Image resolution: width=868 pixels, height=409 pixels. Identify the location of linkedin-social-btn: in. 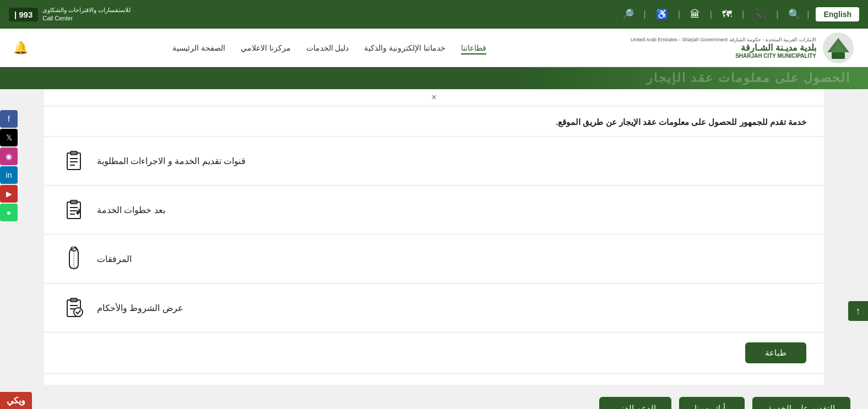
(9, 175).